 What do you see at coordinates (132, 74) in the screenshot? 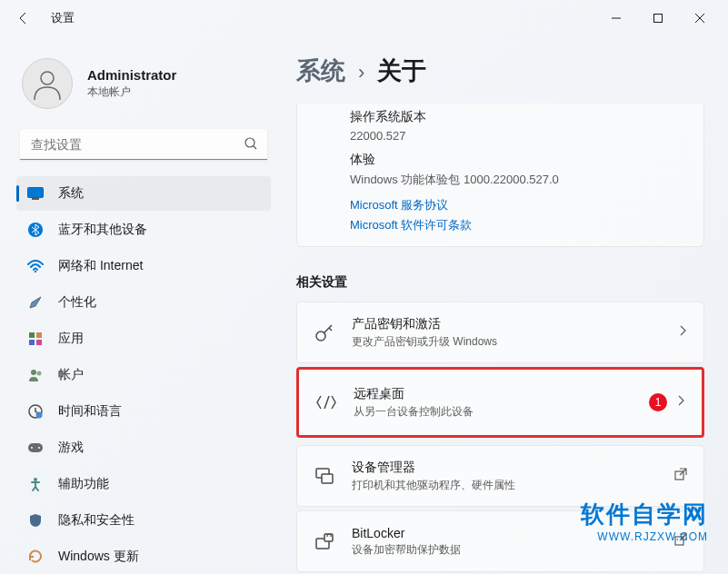
I see `user-name: Administrator` at bounding box center [132, 74].